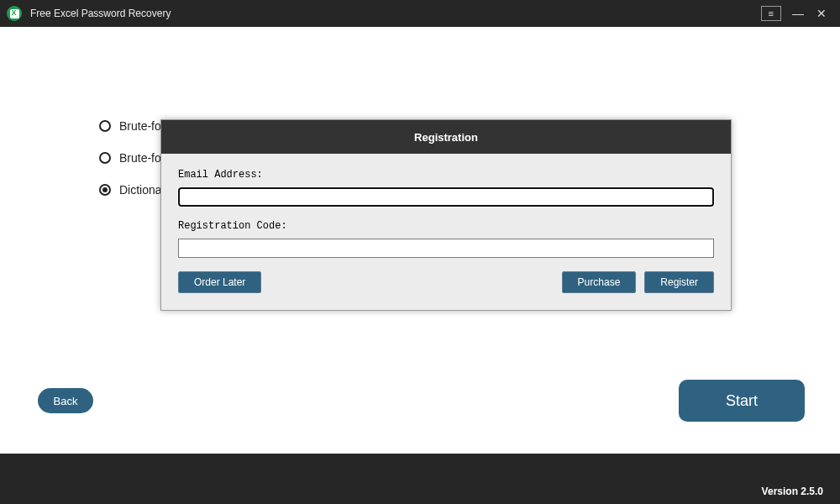  Describe the element at coordinates (141, 190) in the screenshot. I see `radio-label: Dictiona` at that location.